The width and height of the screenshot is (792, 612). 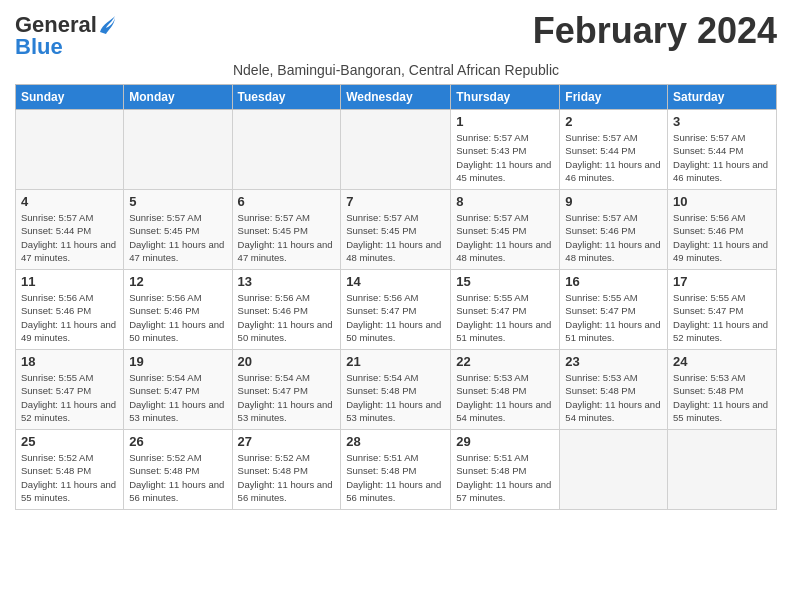 I want to click on calendar-header-tuesday: Tuesday, so click(x=286, y=98).